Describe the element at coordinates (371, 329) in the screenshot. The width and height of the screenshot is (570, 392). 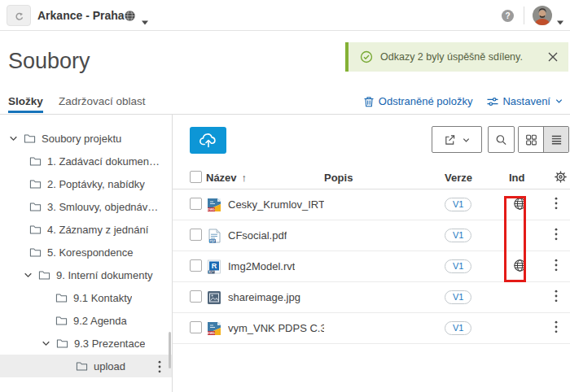
I see `table-row: DWG vym_VNK PDPS C.3 K... V1` at that location.